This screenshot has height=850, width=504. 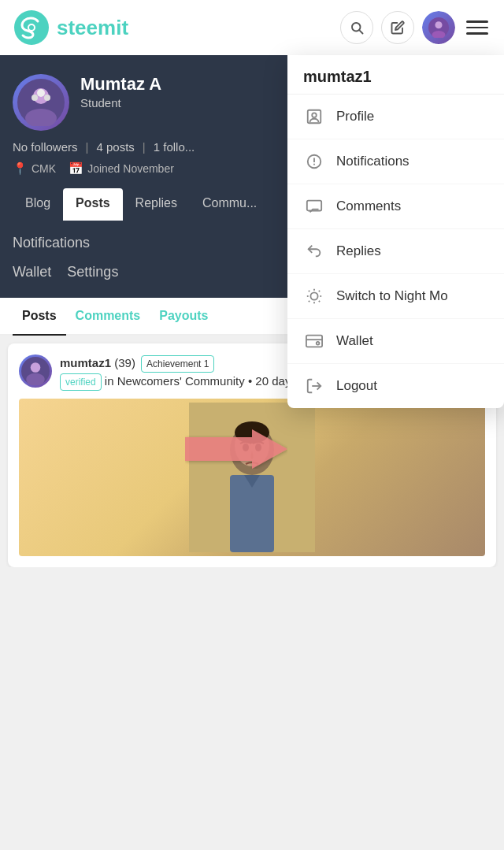 I want to click on post-author-avatar, so click(x=35, y=371).